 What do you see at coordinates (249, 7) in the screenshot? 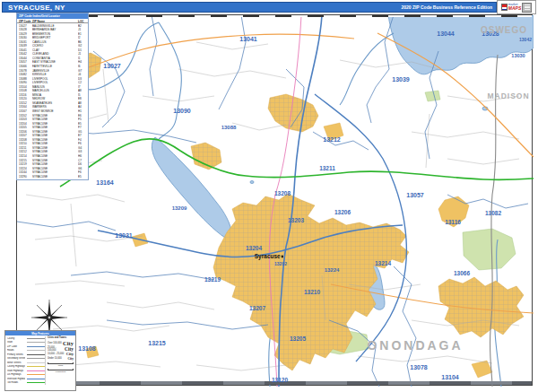
I see `title-bar: SYRACUSE, NY 2020 ZIP Code Business Refe…` at bounding box center [249, 7].